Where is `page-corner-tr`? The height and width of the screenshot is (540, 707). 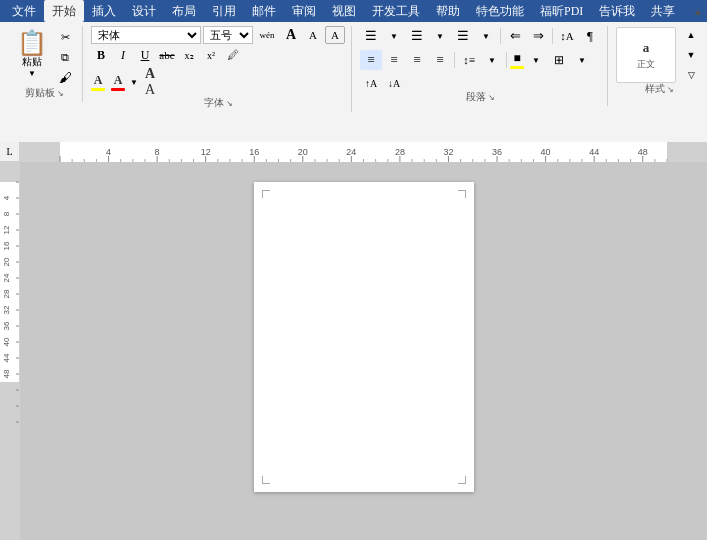
page-corner-tr is located at coordinates (462, 194).